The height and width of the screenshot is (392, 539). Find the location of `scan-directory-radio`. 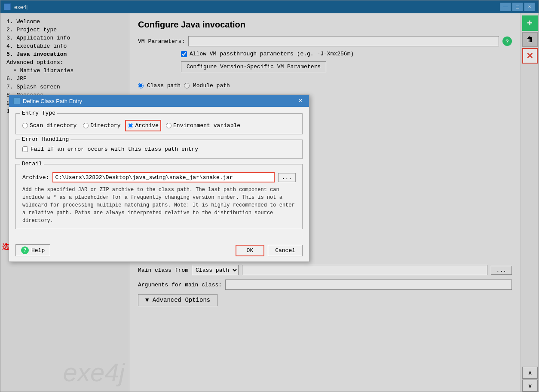

scan-directory-radio is located at coordinates (25, 125).